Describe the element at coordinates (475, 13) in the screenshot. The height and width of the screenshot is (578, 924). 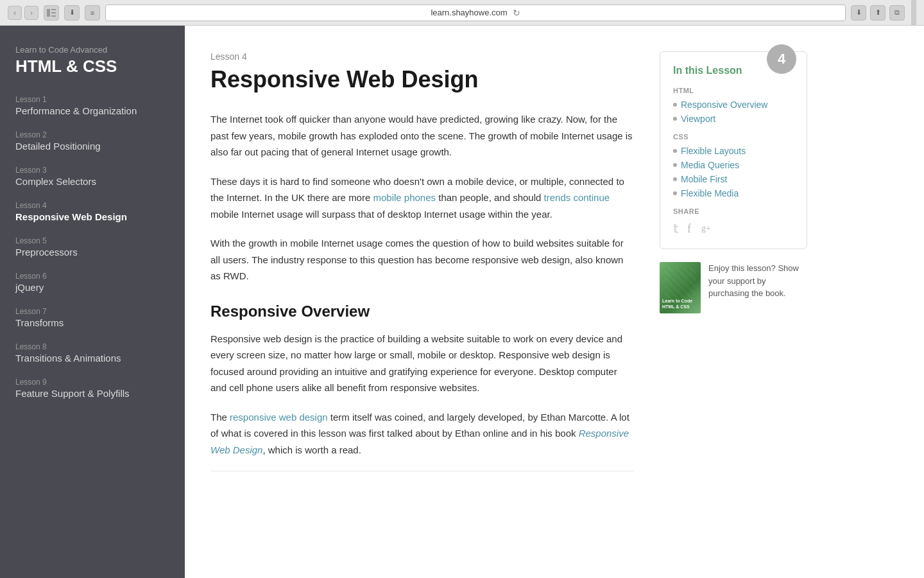
I see `address-bar: learn.shayhowe.com ↻` at that location.